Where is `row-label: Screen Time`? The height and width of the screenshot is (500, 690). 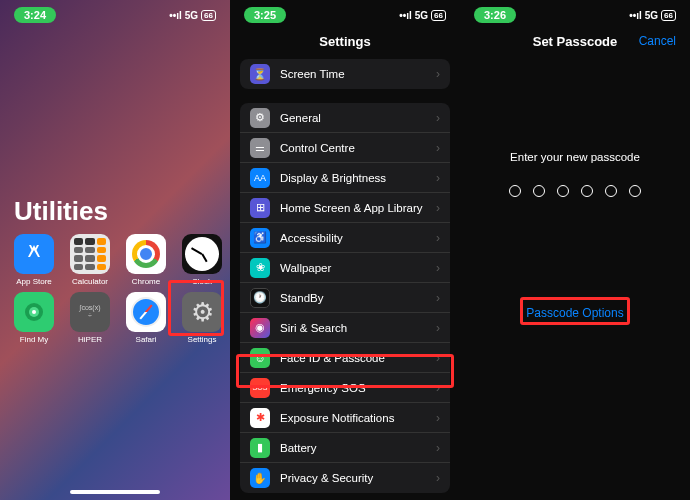
row-label: Screen Time is located at coordinates (358, 74).